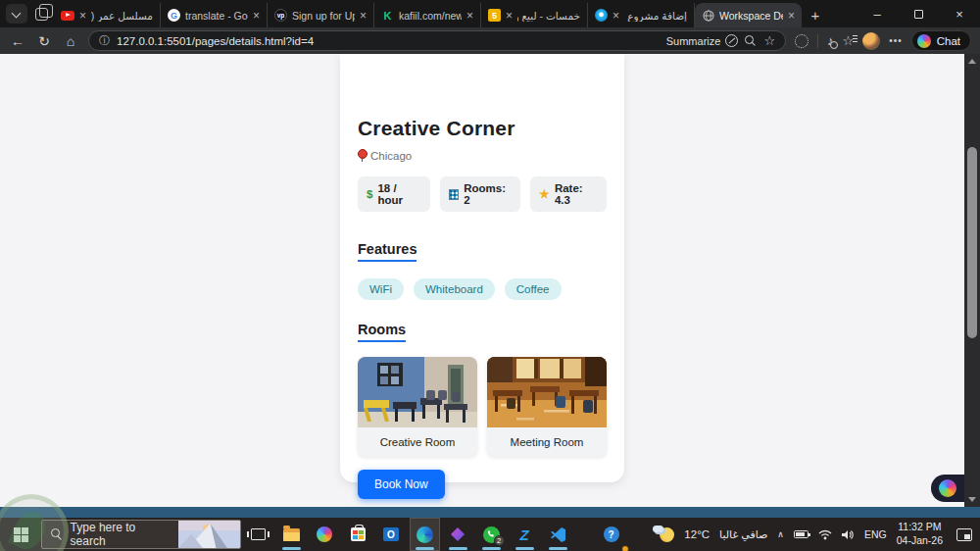  What do you see at coordinates (41, 14) in the screenshot?
I see `workspaces-icon` at bounding box center [41, 14].